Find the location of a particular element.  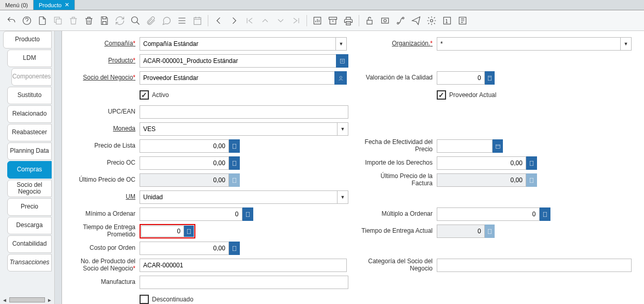

search-icon is located at coordinates (135, 21).